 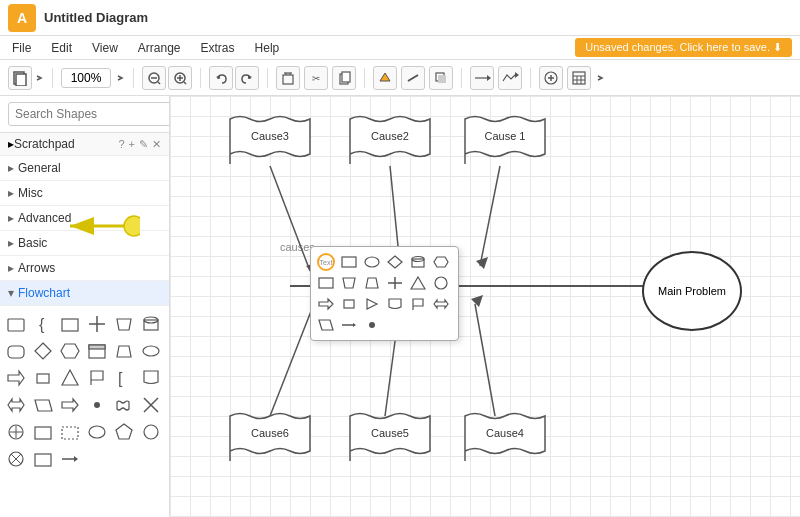 What do you see at coordinates (395, 262) in the screenshot?
I see `tooltip-diamond` at bounding box center [395, 262].